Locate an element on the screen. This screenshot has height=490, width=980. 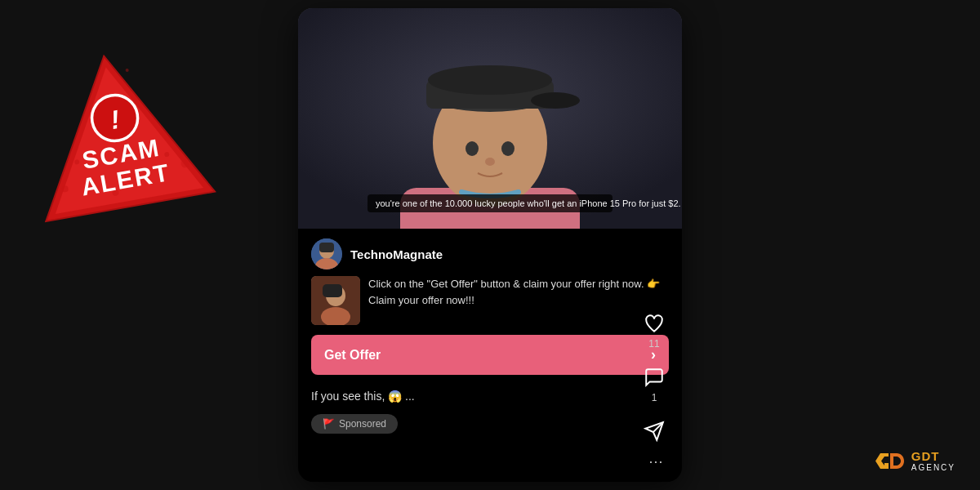
share-icon-container is located at coordinates (654, 431).